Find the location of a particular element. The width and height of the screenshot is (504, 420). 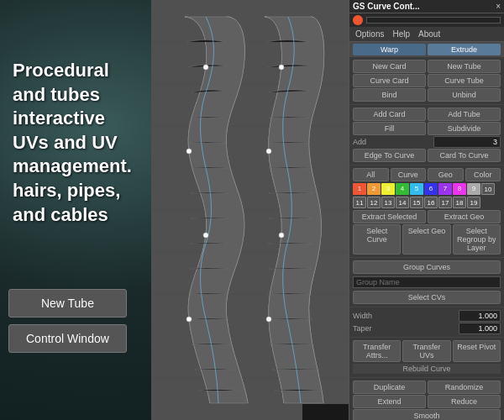

reduce-button: Reduce is located at coordinates (464, 402).